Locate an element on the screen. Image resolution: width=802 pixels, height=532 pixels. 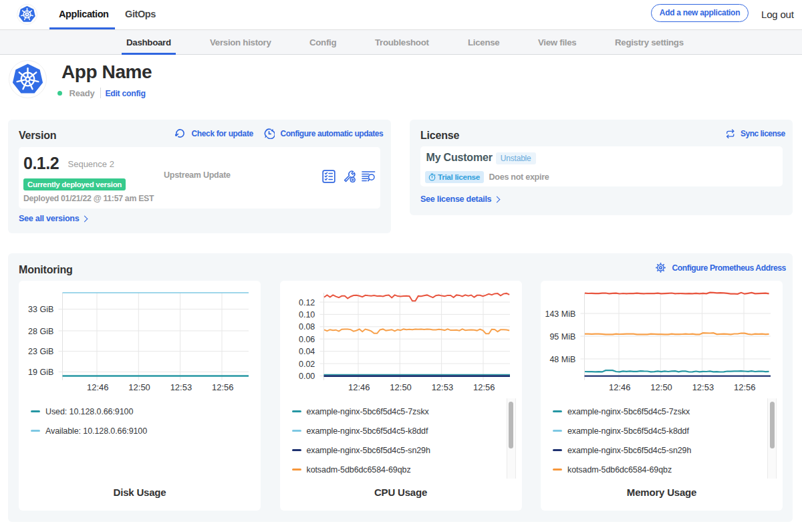
svg-text: 143 MiB is located at coordinates (560, 314).